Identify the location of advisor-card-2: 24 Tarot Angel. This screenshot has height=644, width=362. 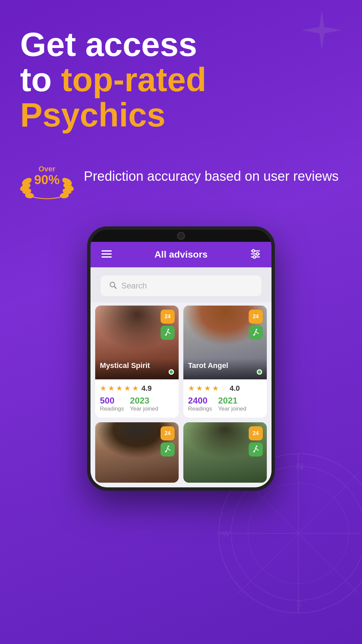
(225, 362).